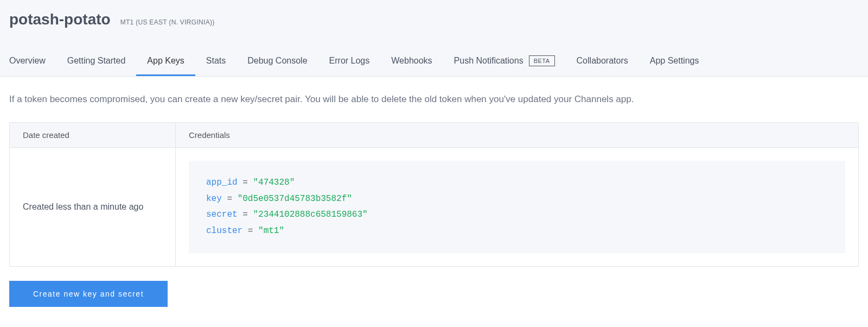 This screenshot has width=868, height=327. I want to click on tab-label: Stats, so click(216, 61).